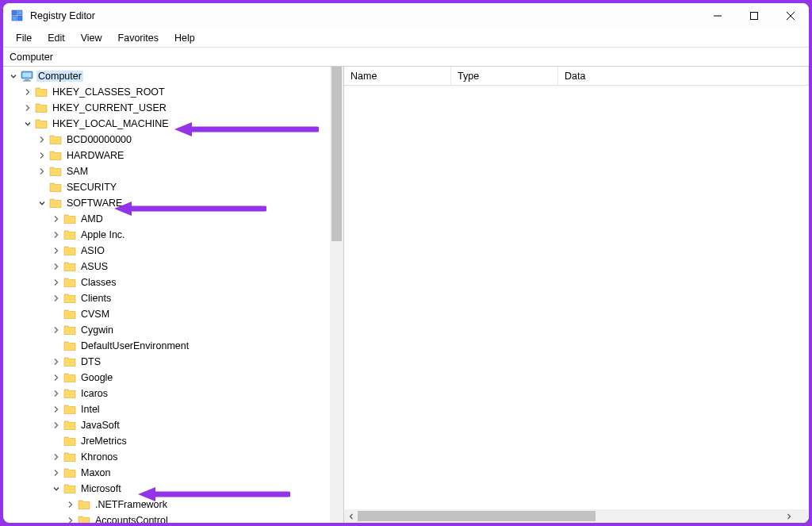  I want to click on tree-node: JavaSoft, so click(167, 425).